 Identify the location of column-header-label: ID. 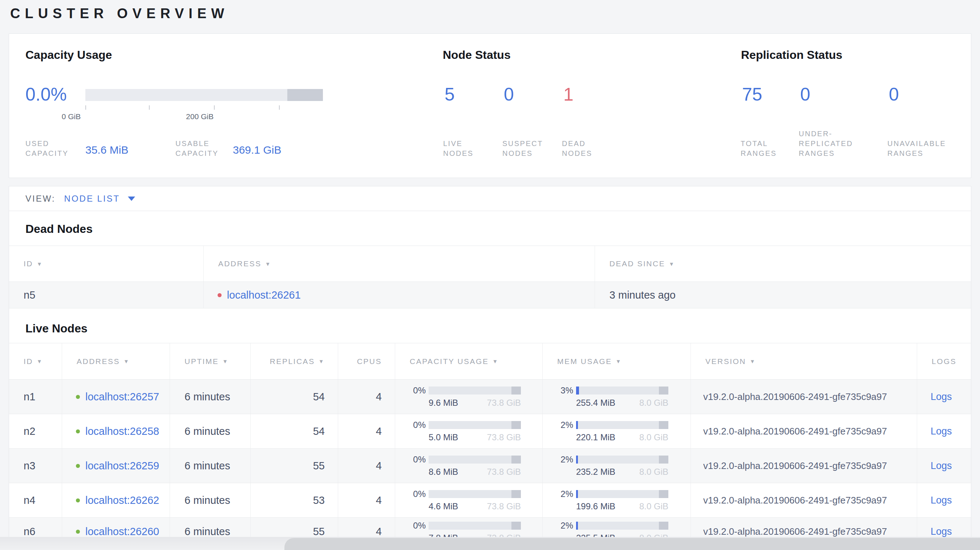
(28, 264).